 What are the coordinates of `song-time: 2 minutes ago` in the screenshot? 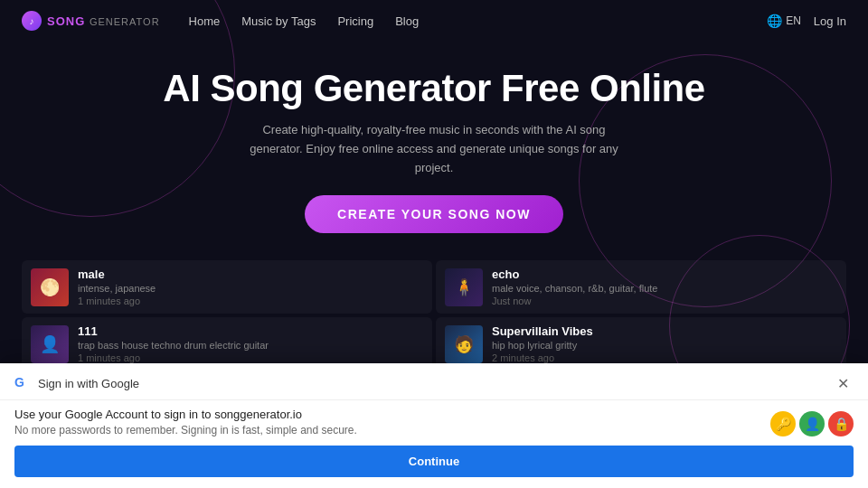 It's located at (665, 358).